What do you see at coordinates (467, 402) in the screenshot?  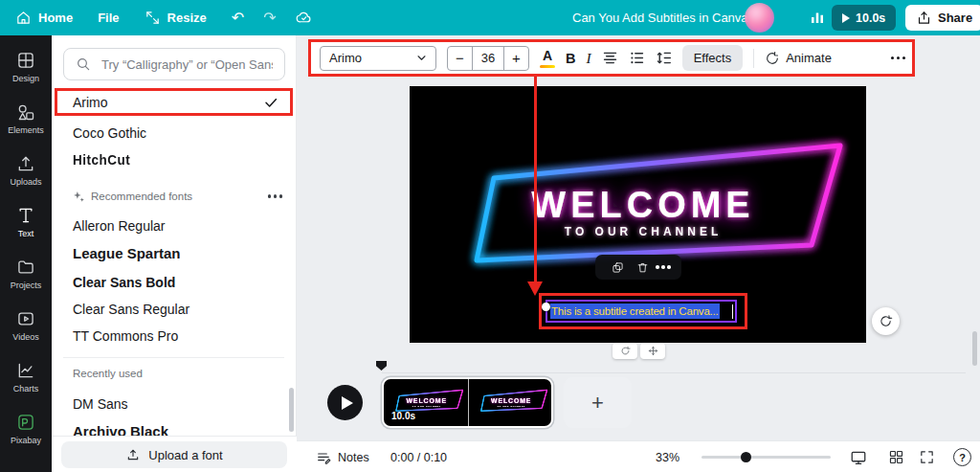 I see `page-thumbnail: 10.0s` at bounding box center [467, 402].